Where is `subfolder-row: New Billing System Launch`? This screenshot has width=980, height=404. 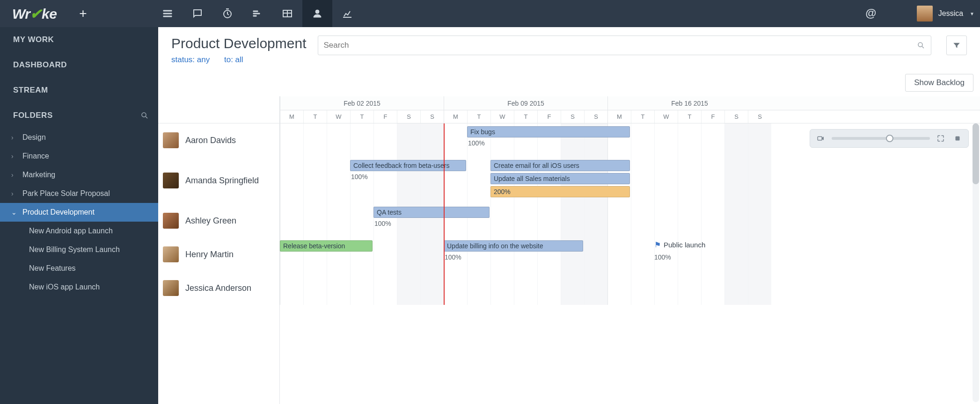
subfolder-row: New Billing System Launch is located at coordinates (79, 250).